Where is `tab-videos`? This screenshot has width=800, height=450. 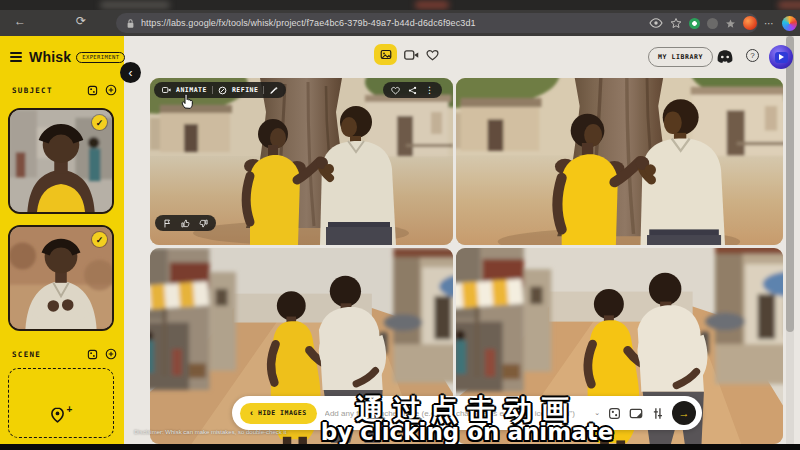
tab-videos is located at coordinates (412, 55).